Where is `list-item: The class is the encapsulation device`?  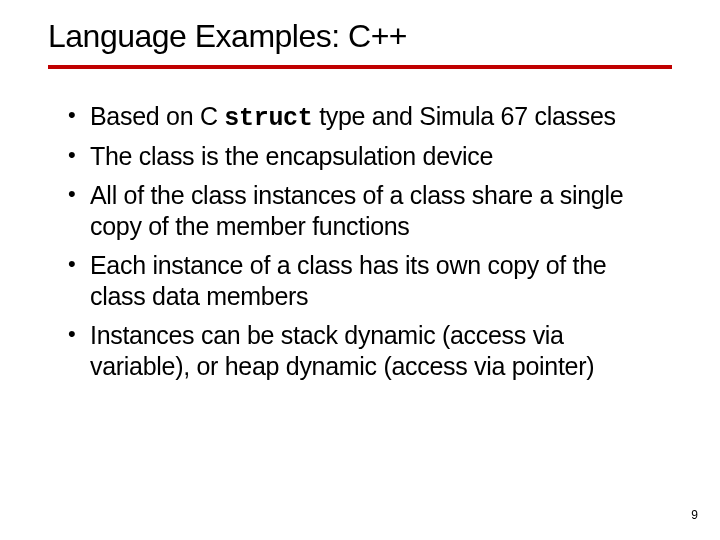
list-item: The class is the encapsulation device is located at coordinates (368, 158).